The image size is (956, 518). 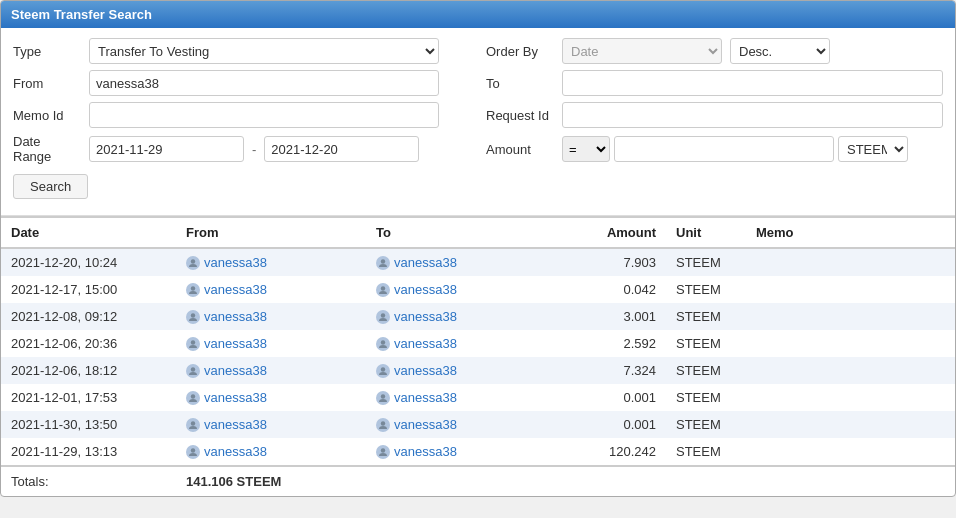 I want to click on from-label: From, so click(x=47, y=84).